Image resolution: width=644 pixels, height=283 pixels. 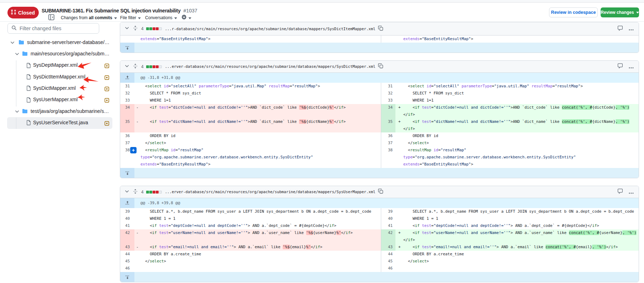 What do you see at coordinates (60, 88) in the screenshot?
I see `tree-file-sysdictmapper-xml: SysDictMapper.xml` at bounding box center [60, 88].